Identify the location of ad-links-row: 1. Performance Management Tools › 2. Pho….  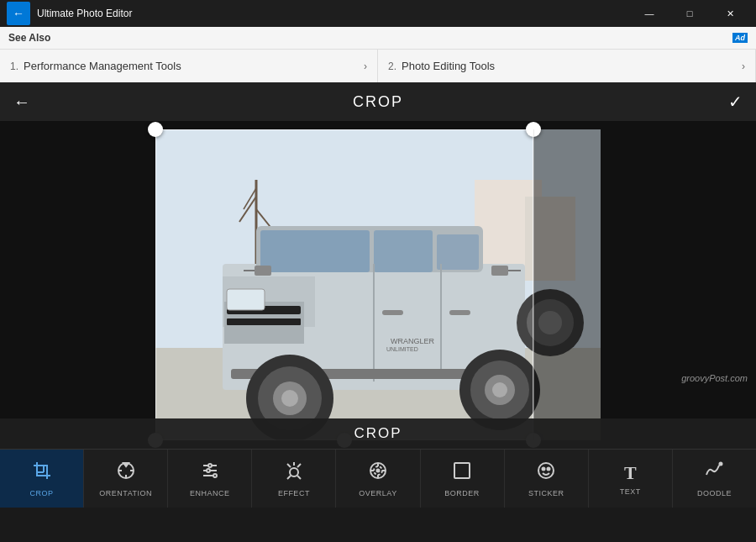
(378, 66).